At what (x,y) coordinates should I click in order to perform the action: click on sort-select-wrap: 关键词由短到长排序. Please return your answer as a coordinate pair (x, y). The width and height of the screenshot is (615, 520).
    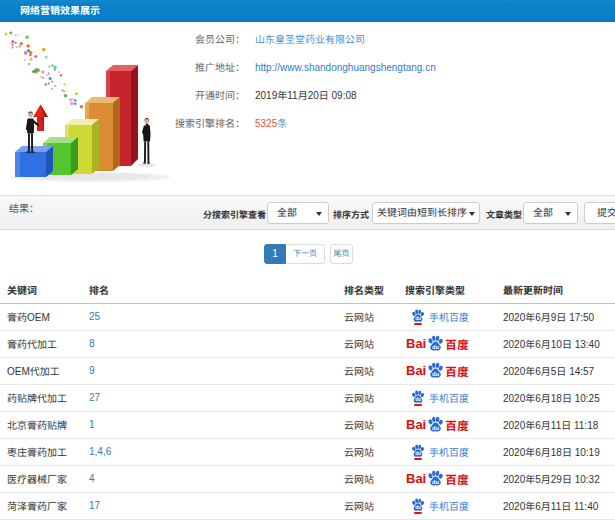
    Looking at the image, I should click on (426, 213).